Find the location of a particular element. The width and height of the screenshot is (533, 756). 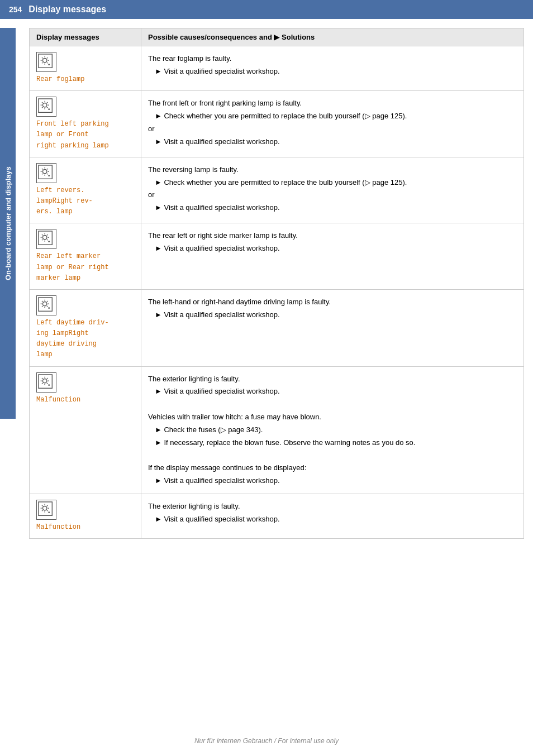

cause-text: The front left or front right parking la… is located at coordinates (332, 104).